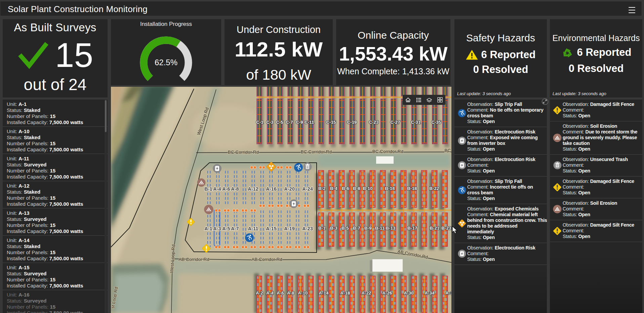  What do you see at coordinates (322, 188) in the screenshot?
I see `svg-text: B-2` at bounding box center [322, 188].